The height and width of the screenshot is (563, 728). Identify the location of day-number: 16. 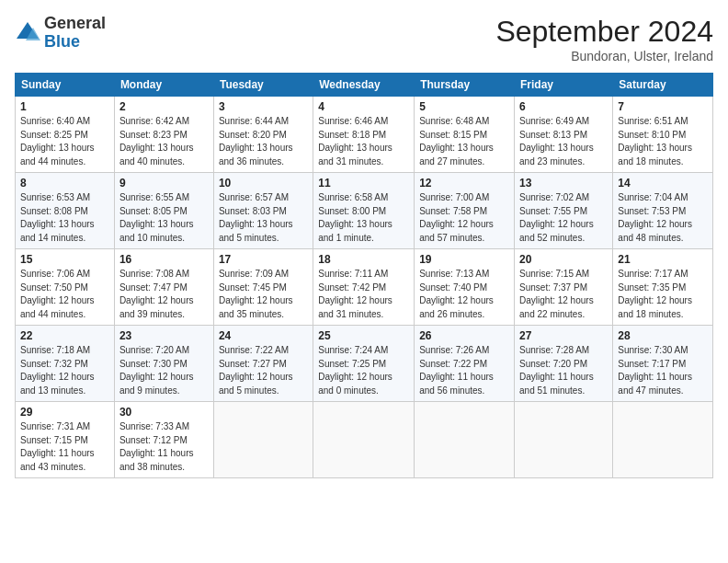
(164, 259).